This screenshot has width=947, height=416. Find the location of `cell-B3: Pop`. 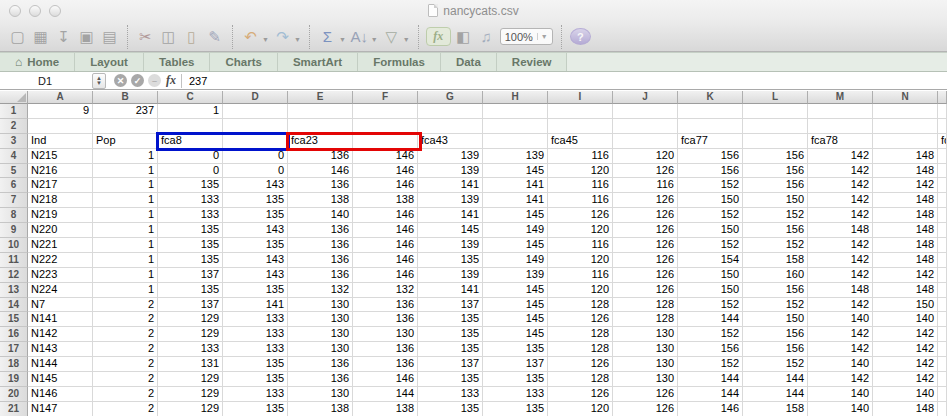

cell-B3: Pop is located at coordinates (126, 142).